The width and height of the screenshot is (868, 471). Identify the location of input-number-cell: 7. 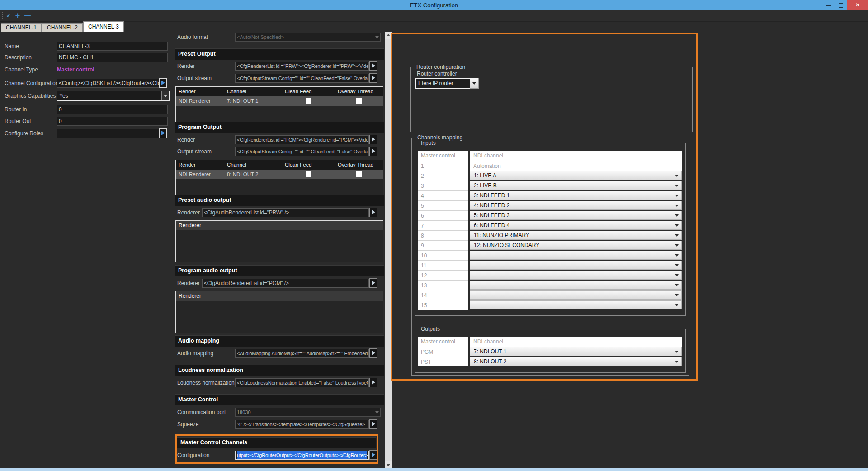
(443, 225).